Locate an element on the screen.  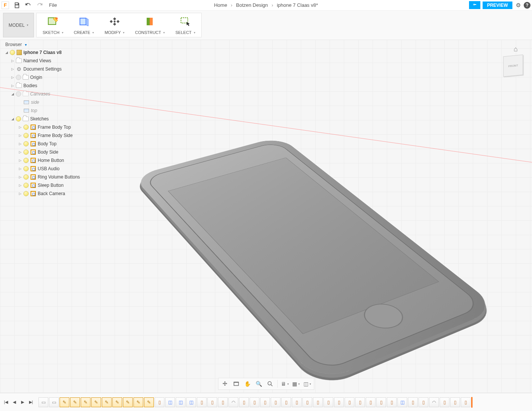
tree-named-views: Named Views is located at coordinates (48, 61).